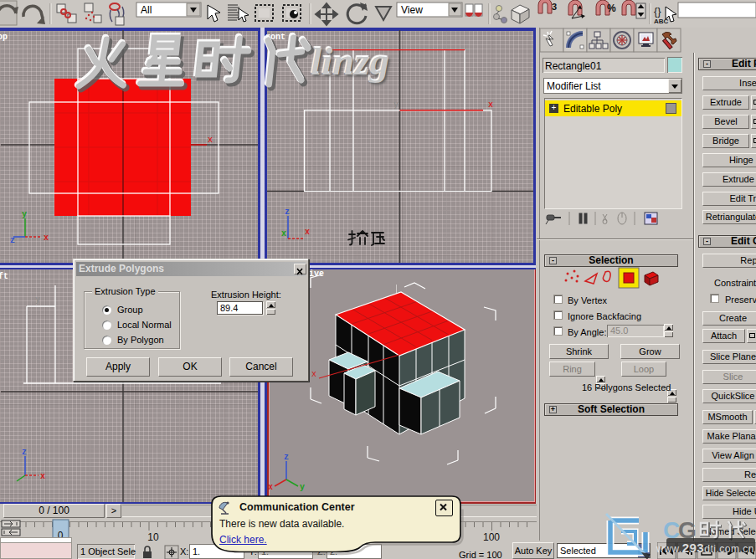  What do you see at coordinates (4, 276) in the screenshot?
I see `svg-text: ft` at bounding box center [4, 276].